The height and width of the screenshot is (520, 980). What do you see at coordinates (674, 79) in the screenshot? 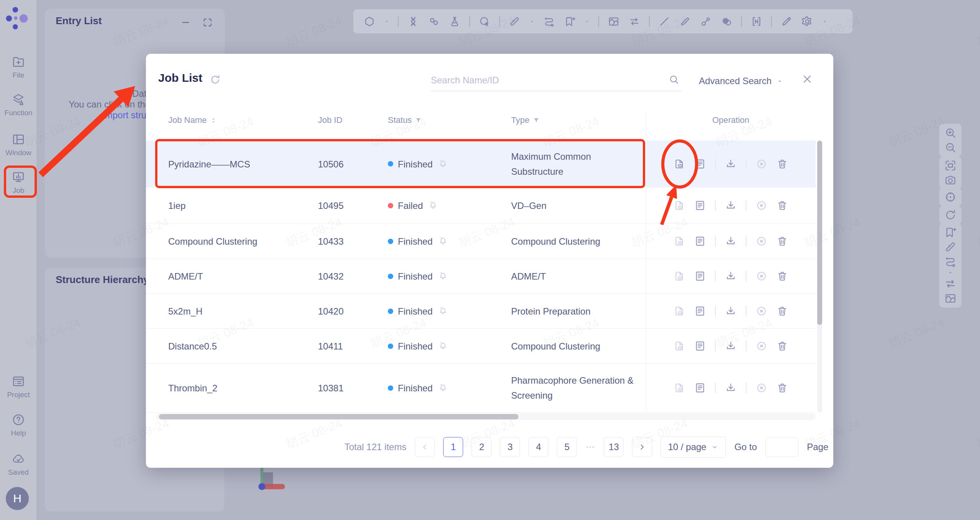
I see `search-icon` at bounding box center [674, 79].